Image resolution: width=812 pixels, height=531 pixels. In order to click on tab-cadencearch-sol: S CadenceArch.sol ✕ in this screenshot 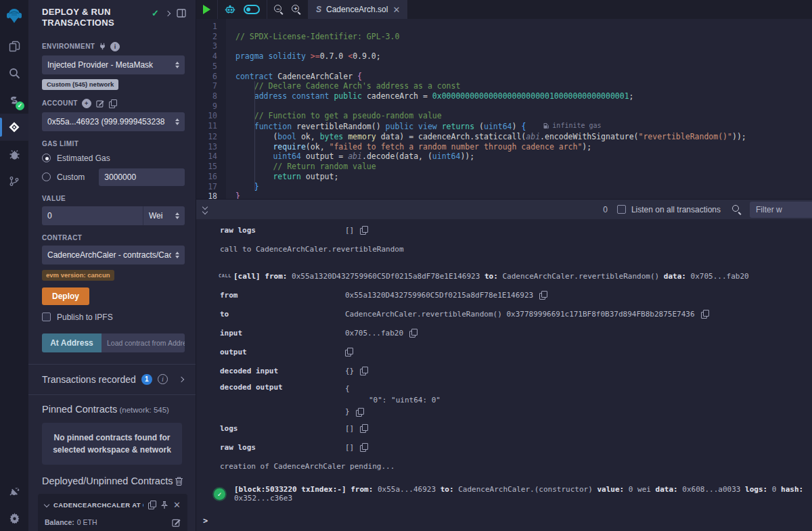, I will do `click(358, 9)`.